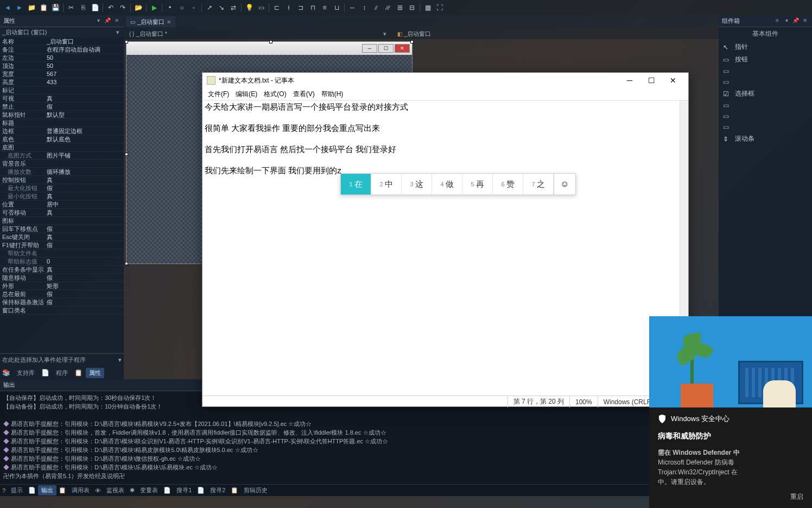 This screenshot has height=508, width=812. What do you see at coordinates (62, 172) in the screenshot?
I see `property-row: 播放次数循环播放` at bounding box center [62, 172].